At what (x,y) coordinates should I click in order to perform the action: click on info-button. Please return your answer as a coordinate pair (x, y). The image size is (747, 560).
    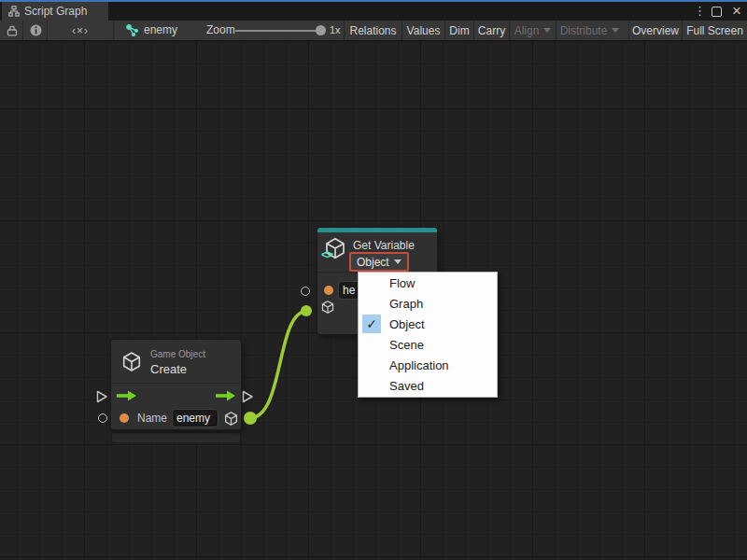
    Looking at the image, I should click on (35, 30).